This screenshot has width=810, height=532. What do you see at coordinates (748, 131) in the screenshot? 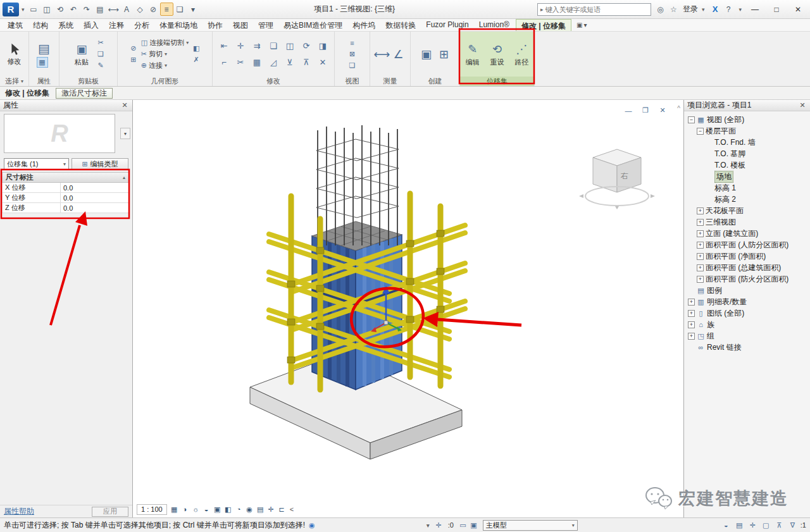
I see `tree-item-1: −楼层平面` at bounding box center [748, 131].